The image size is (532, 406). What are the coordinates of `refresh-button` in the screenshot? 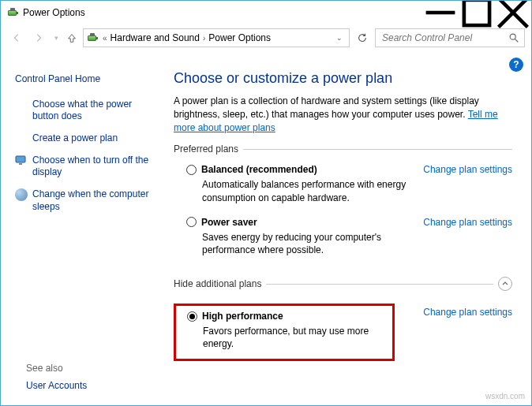 It's located at (362, 38).